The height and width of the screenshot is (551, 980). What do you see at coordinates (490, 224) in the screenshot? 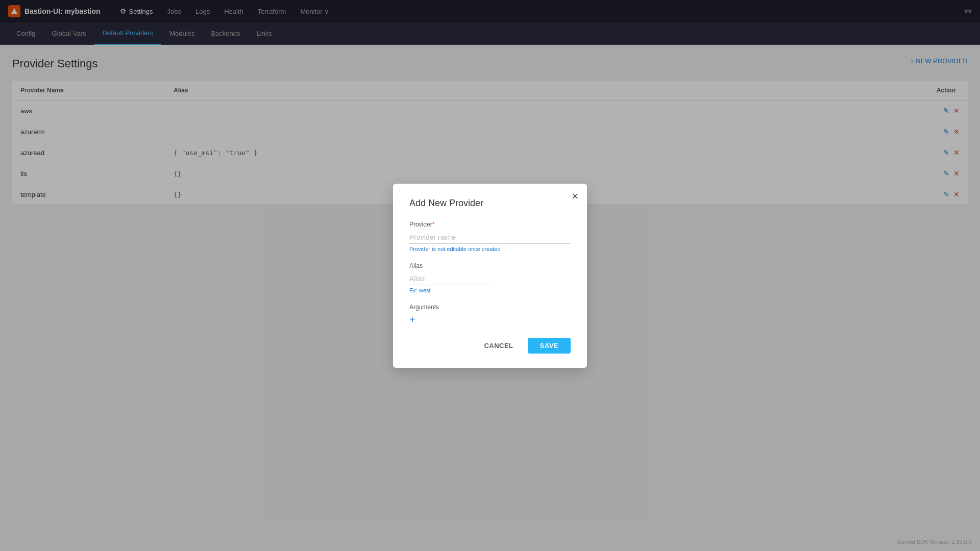
I see `provider-label: Provider*` at bounding box center [490, 224].